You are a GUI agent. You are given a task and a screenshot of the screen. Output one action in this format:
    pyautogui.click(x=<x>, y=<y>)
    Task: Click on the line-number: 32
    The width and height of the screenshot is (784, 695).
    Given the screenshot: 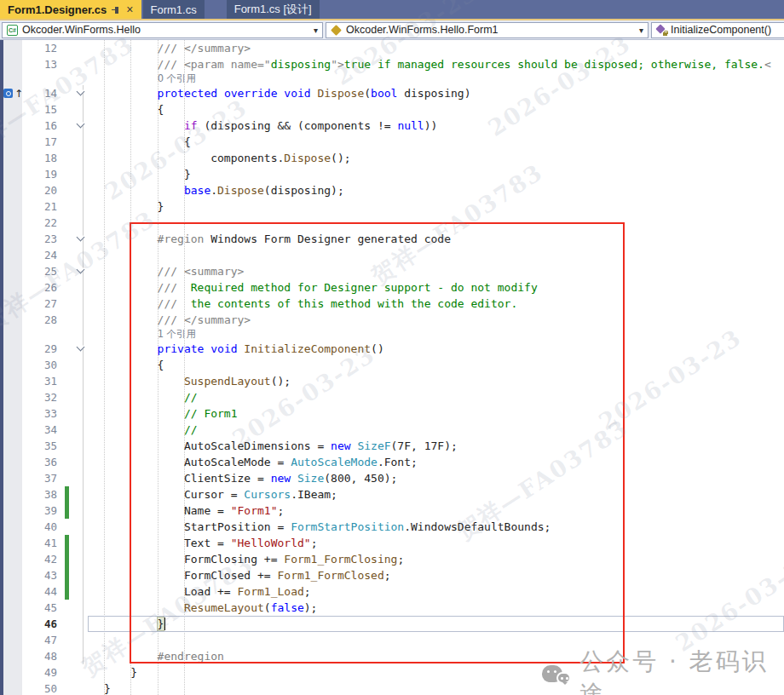 What is the action you would take?
    pyautogui.click(x=43, y=397)
    